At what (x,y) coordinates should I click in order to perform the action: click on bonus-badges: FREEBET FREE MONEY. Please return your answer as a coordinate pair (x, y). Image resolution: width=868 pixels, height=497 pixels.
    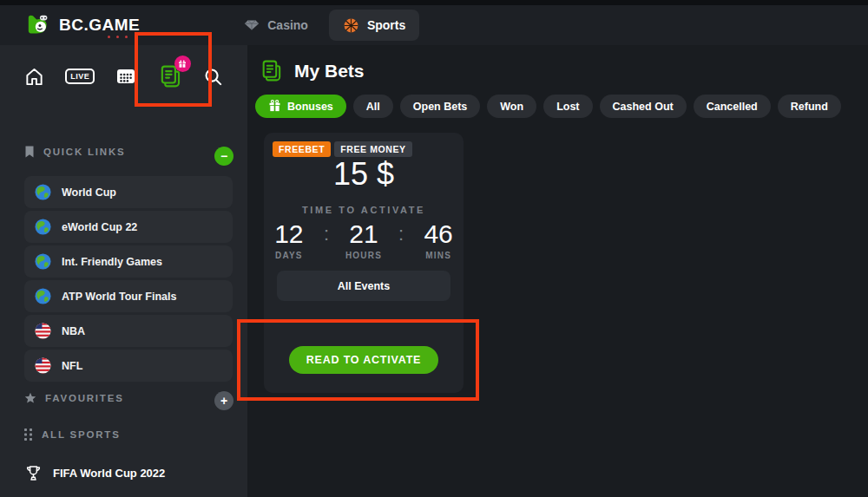
    Looking at the image, I should click on (342, 149).